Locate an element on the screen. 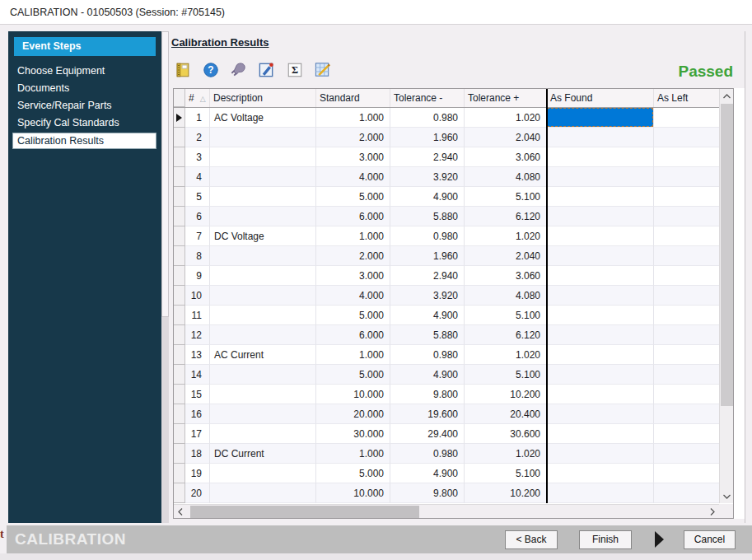  cell-number: 8 is located at coordinates (198, 256).